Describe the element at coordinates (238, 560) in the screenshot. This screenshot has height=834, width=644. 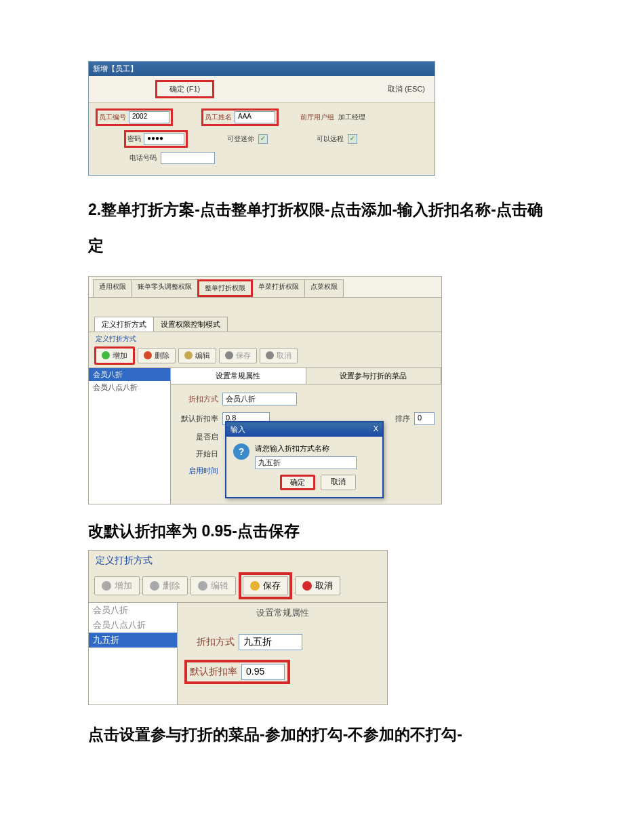
I see `panel-title: 定义打折方式` at that location.